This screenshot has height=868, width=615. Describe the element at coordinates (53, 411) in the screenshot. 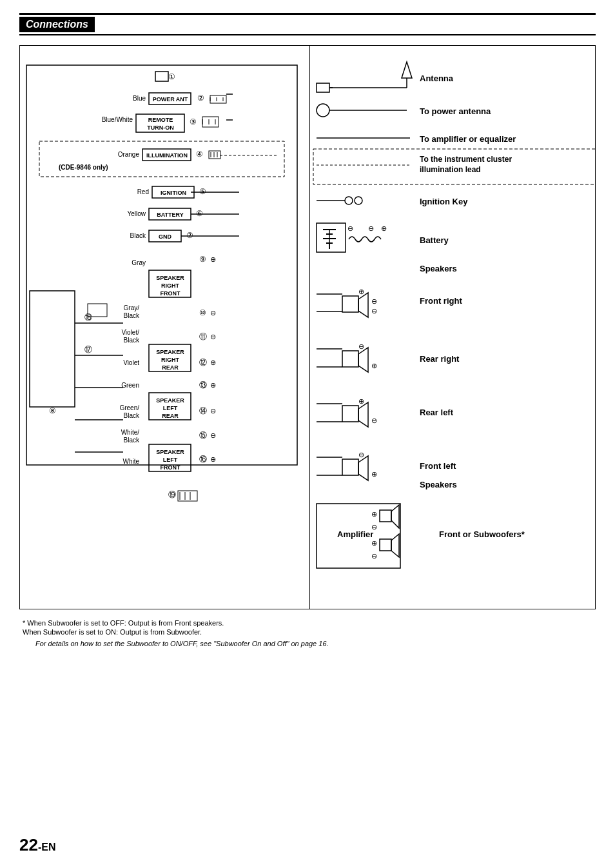

I see `svg-text: ⑧` at that location.